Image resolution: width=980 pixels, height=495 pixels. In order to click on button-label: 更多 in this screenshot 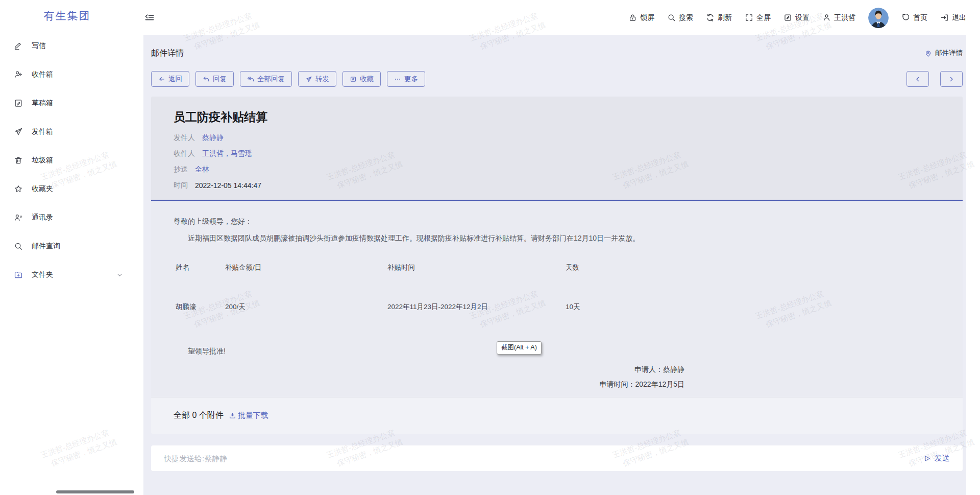, I will do `click(411, 79)`.